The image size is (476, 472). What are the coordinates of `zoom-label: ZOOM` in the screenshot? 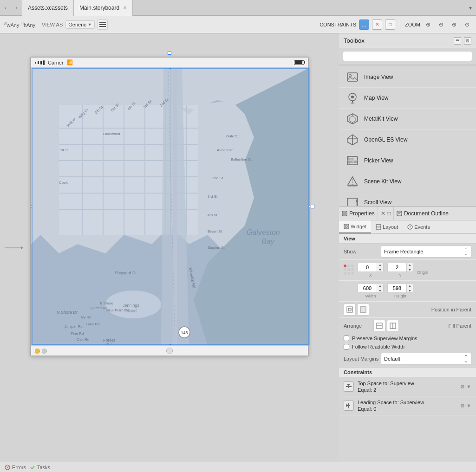 It's located at (412, 25).